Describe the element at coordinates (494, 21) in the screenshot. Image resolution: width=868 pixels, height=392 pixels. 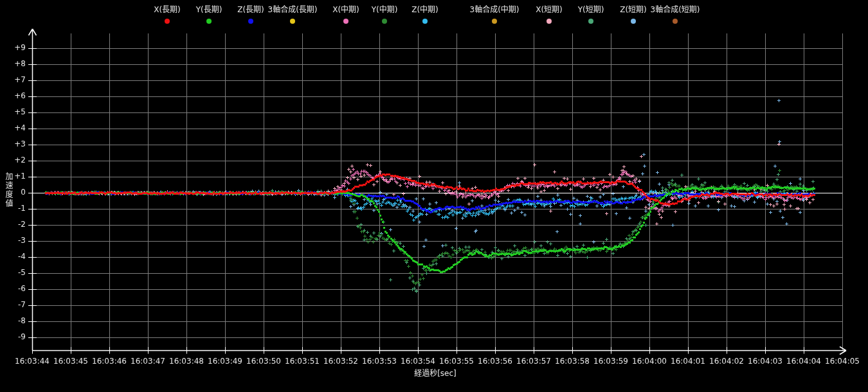
I see `legend-dot-sum-mid` at that location.